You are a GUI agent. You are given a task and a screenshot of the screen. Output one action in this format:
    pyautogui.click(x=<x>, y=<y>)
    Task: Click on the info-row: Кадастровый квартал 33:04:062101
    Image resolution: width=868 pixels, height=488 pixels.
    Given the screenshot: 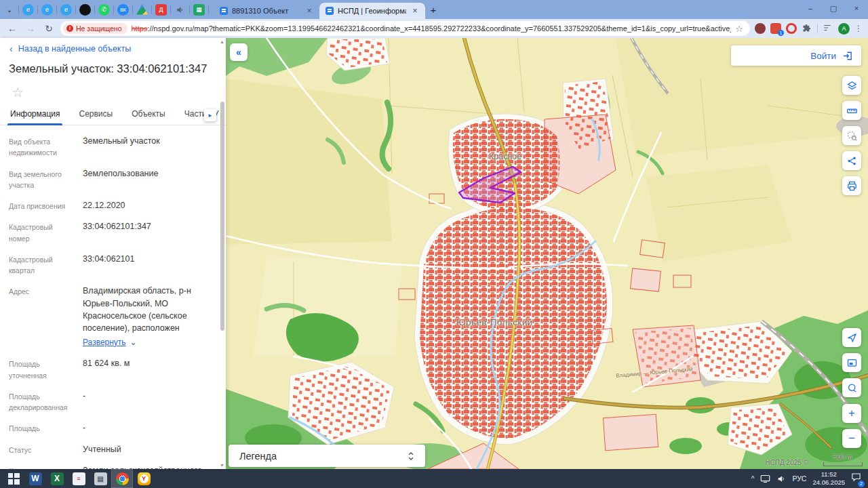 What is the action you would take?
    pyautogui.click(x=111, y=264)
    